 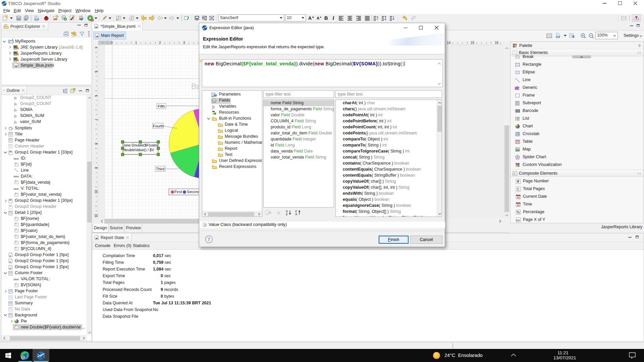 What do you see at coordinates (184, 43) in the screenshot?
I see `svg-text: 3` at bounding box center [184, 43].